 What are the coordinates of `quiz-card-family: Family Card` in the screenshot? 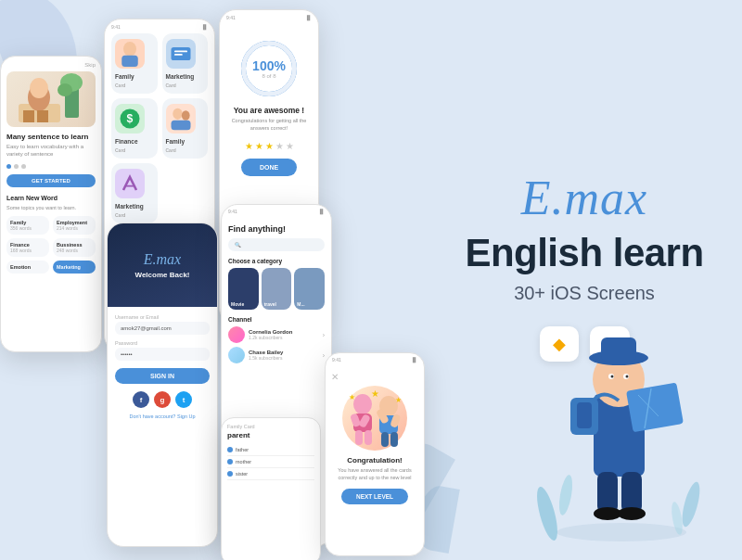 It's located at (134, 63).